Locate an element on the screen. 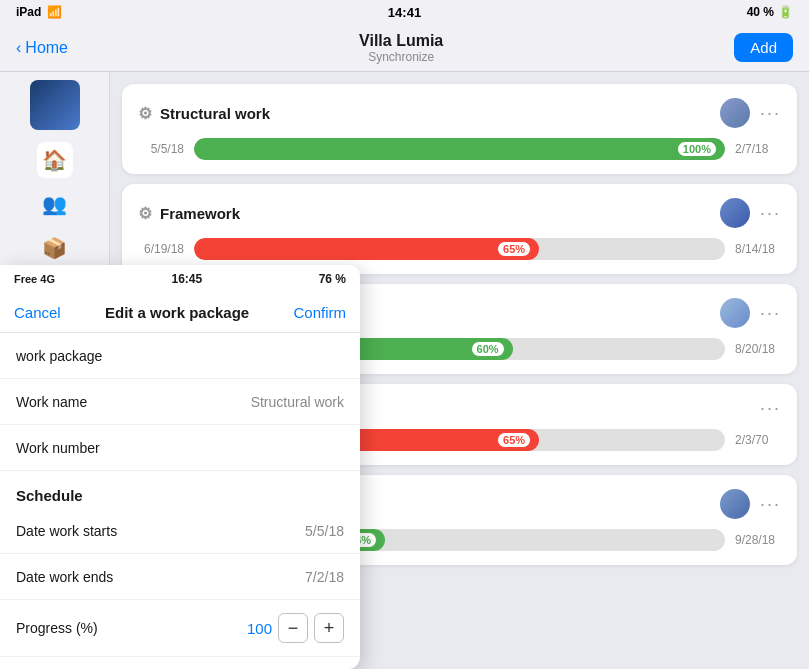 Image resolution: width=809 pixels, height=669 pixels. stepper-minus-button: − is located at coordinates (293, 628).